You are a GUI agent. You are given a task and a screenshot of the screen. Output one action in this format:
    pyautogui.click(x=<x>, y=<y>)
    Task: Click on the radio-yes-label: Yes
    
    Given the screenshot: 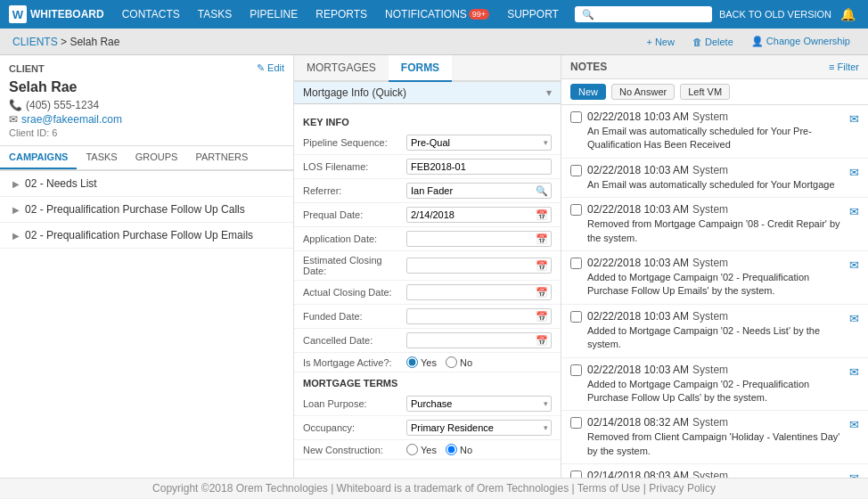 What is the action you would take?
    pyautogui.click(x=422, y=362)
    